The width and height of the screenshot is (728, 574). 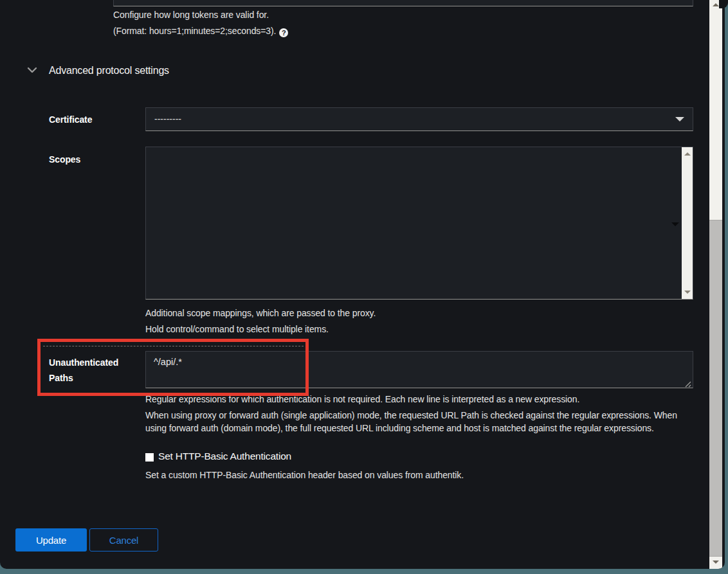 I want to click on scrollbar-down-icon, so click(x=716, y=562).